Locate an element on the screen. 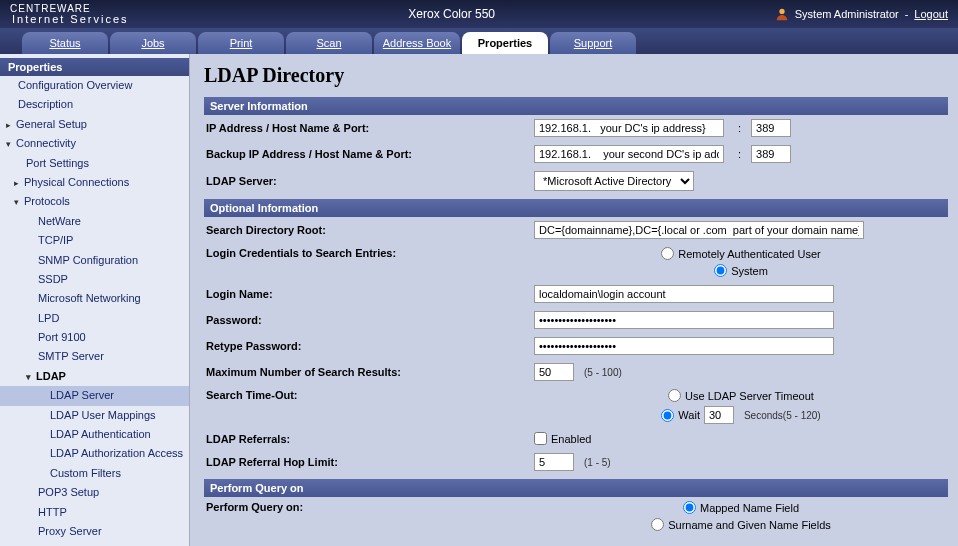 Image resolution: width=958 pixels, height=546 pixels. label-retype-password: Retype Password: is located at coordinates (369, 346).